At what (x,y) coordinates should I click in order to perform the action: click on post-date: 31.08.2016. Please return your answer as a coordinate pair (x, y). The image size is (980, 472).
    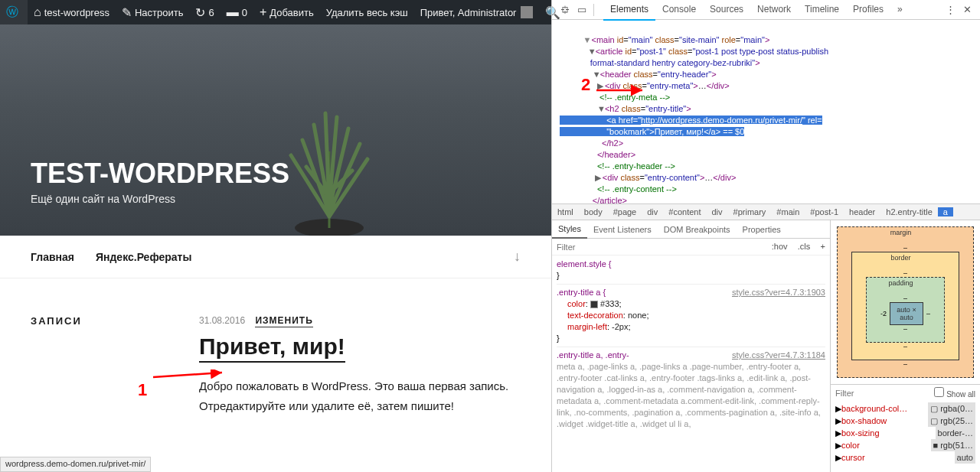
    Looking at the image, I should click on (222, 321).